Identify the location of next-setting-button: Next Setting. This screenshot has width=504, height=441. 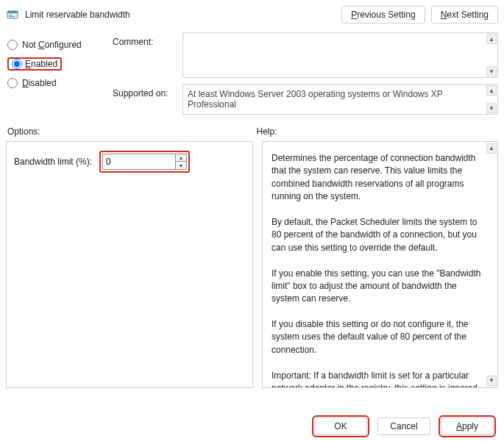
(465, 15).